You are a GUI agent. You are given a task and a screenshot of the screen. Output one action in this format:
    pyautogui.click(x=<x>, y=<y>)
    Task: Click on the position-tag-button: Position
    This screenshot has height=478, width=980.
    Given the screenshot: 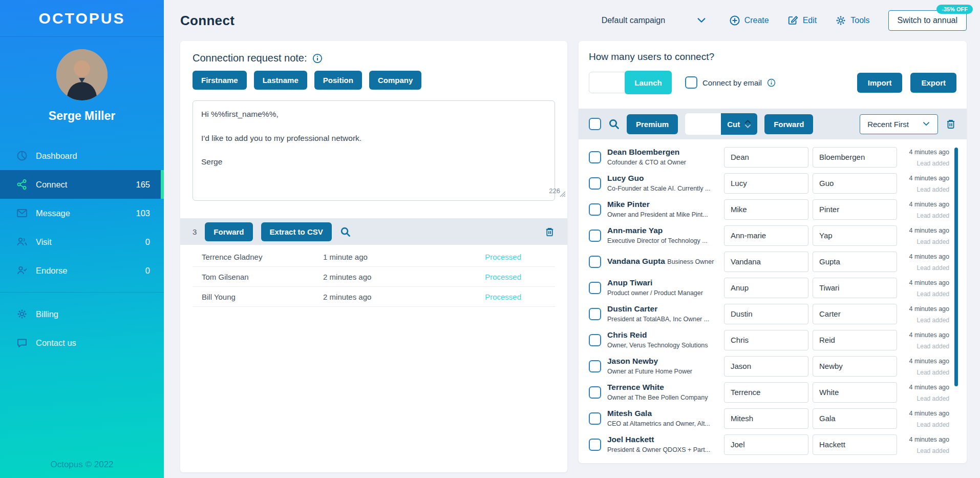 What is the action you would take?
    pyautogui.click(x=338, y=80)
    